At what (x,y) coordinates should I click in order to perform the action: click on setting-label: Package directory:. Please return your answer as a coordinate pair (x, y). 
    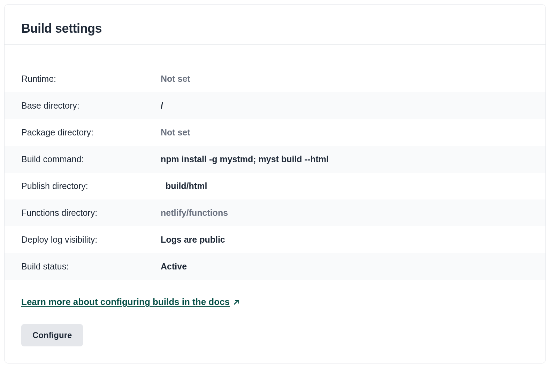
    Looking at the image, I should click on (91, 132).